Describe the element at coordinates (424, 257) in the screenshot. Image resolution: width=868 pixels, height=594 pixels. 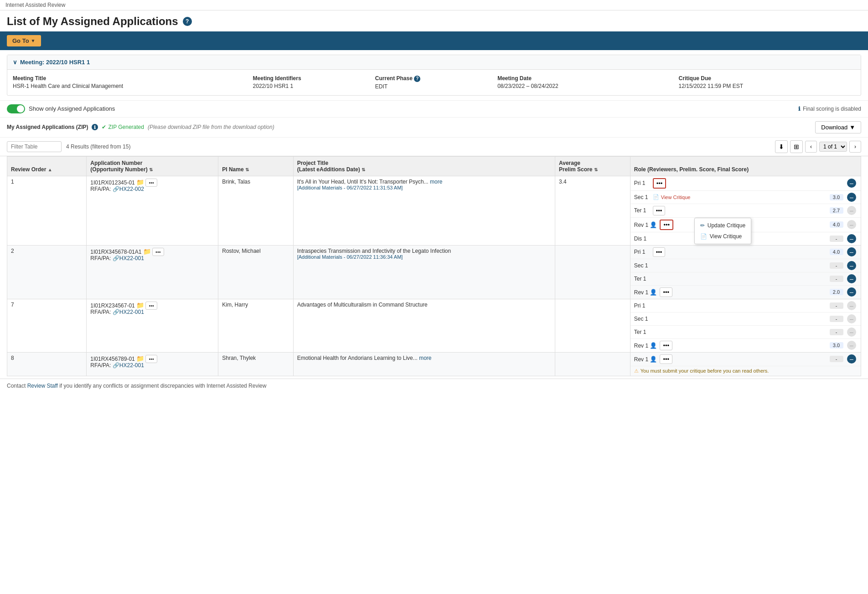
I see `additional-materials-link: [Additional Materials - 06/27/2022 11:36…` at that location.